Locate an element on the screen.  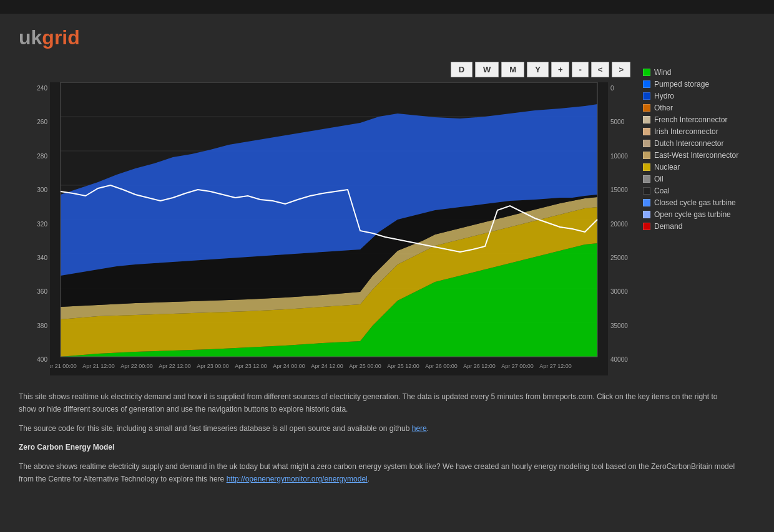
svg-text: Apr 26 12:00 is located at coordinates (479, 366).